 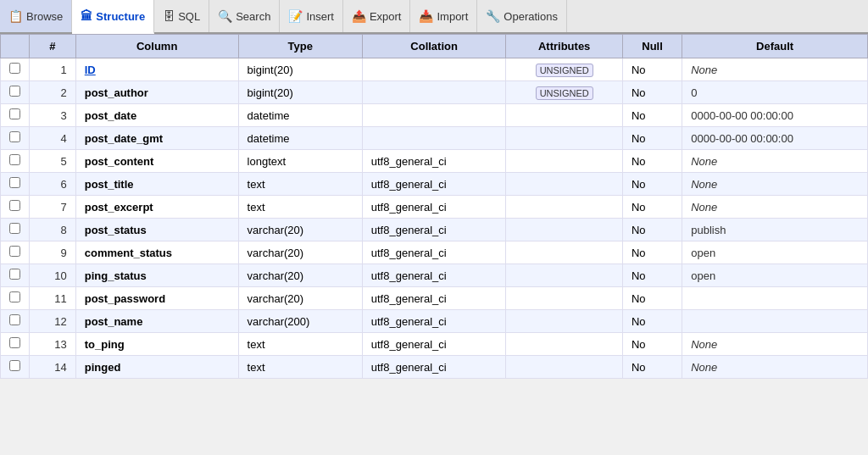 I want to click on row-num: 4, so click(x=53, y=139).